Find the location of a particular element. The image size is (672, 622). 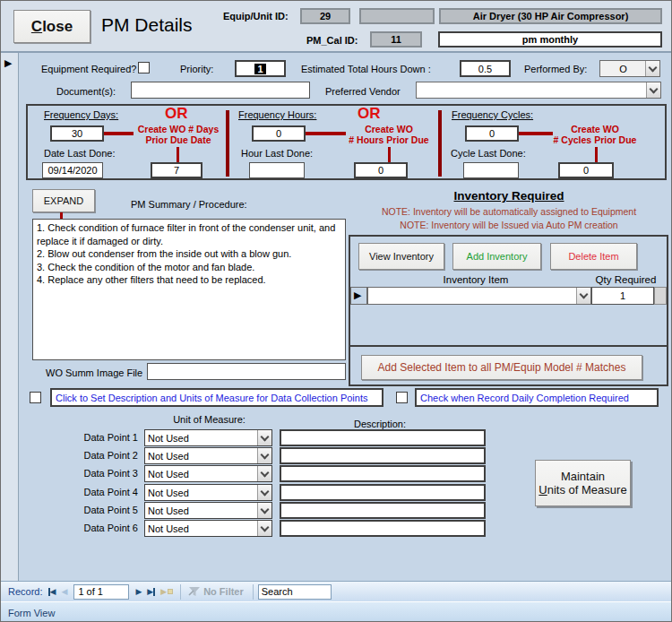

data-point-1-description-field is located at coordinates (383, 437).